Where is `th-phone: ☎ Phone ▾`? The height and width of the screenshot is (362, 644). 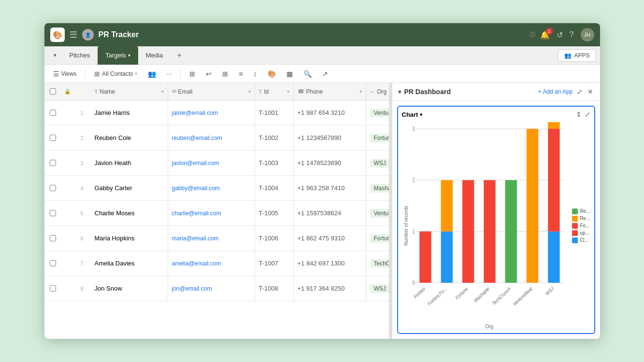
th-phone: ☎ Phone ▾ is located at coordinates (330, 92).